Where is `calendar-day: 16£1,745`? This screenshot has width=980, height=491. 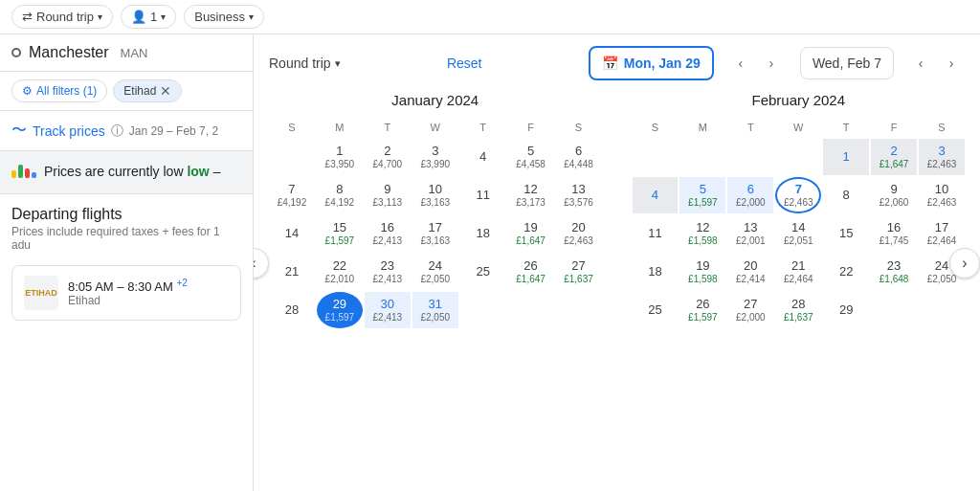 calendar-day: 16£1,745 is located at coordinates (894, 234).